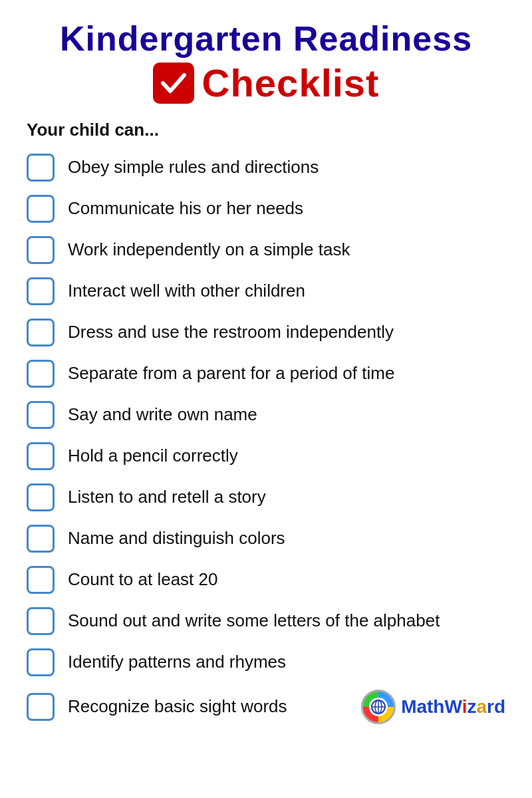 The width and height of the screenshot is (532, 798). What do you see at coordinates (266, 707) in the screenshot?
I see `list-item: Recognize basic sight words MathWizard` at bounding box center [266, 707].